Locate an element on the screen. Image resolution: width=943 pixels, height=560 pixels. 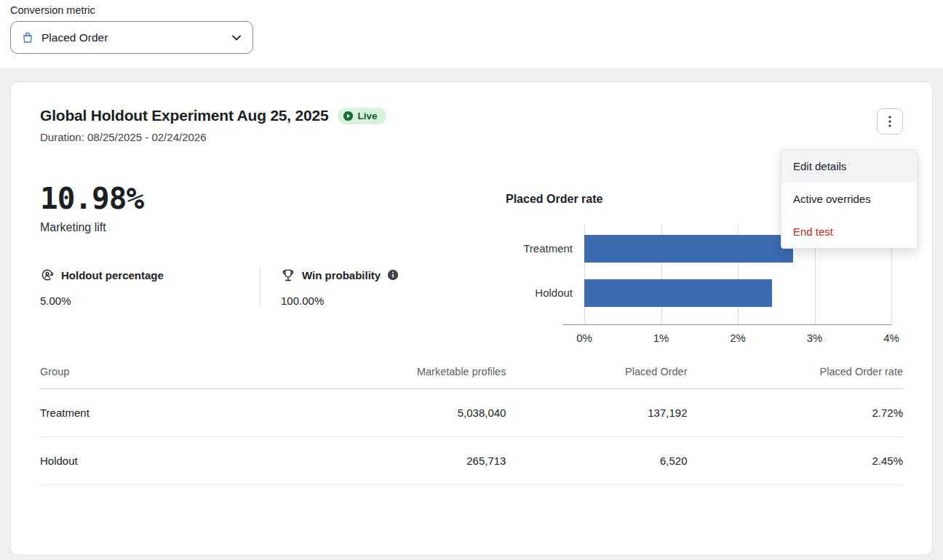
more-options-button is located at coordinates (890, 121).